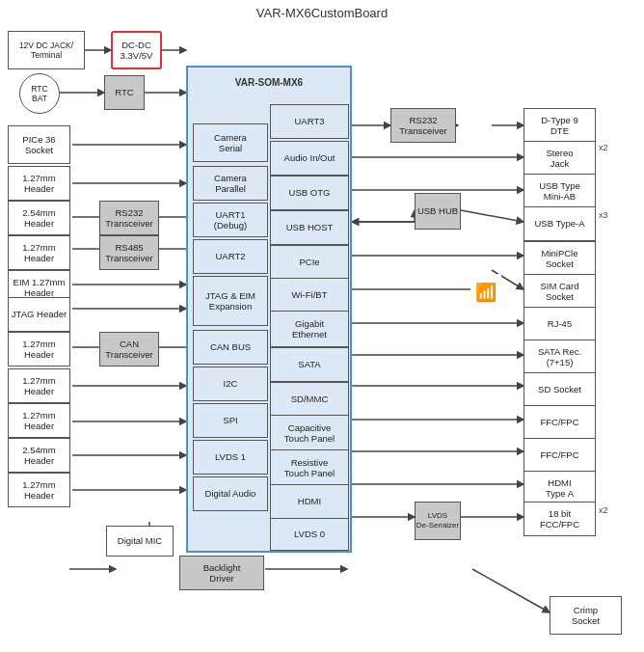 The image size is (644, 652). I want to click on can-bus-box: CAN BUS, so click(230, 347).